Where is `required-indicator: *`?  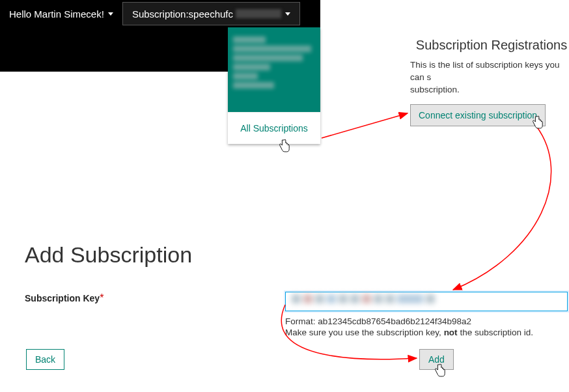
required-indicator: * is located at coordinates (102, 298).